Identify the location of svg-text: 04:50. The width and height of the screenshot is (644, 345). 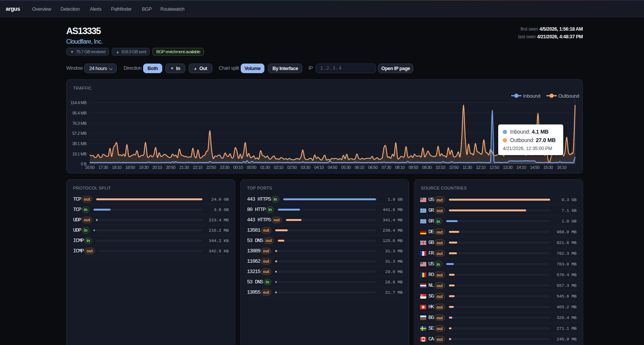
(332, 167).